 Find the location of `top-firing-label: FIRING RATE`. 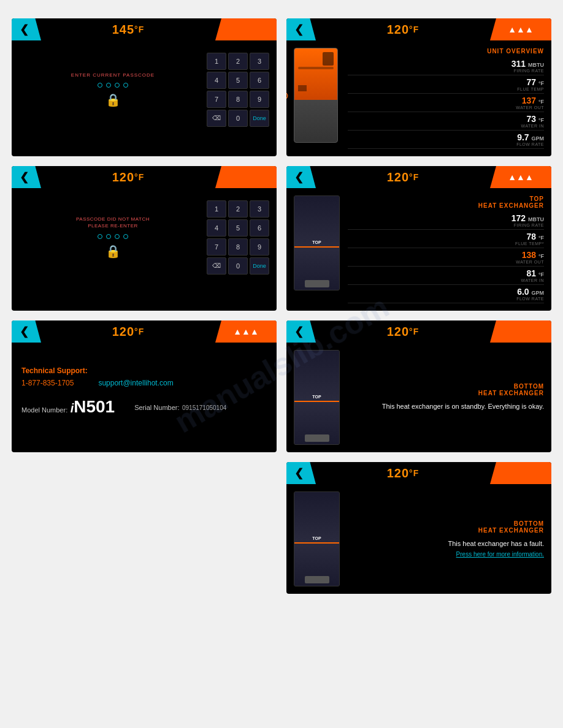

top-firing-label: FIRING RATE is located at coordinates (529, 226).